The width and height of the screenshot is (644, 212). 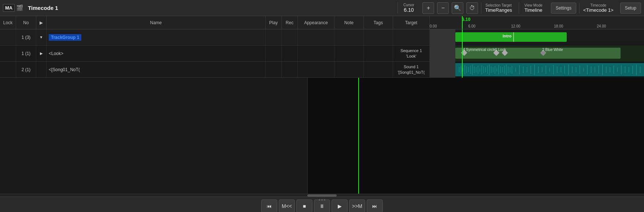 I want to click on ruler-tick-3: 18.00, so click(x=558, y=26).